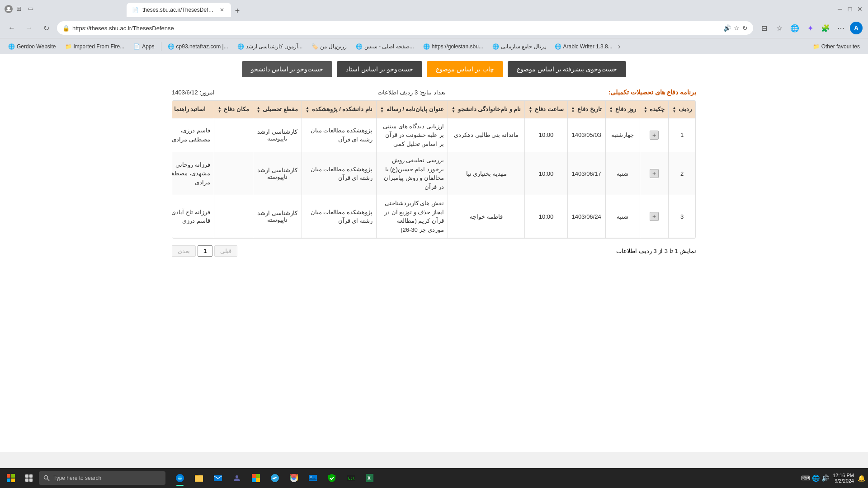  Describe the element at coordinates (199, 478) in the screenshot. I see `taskbar-explorer-icon` at that location.